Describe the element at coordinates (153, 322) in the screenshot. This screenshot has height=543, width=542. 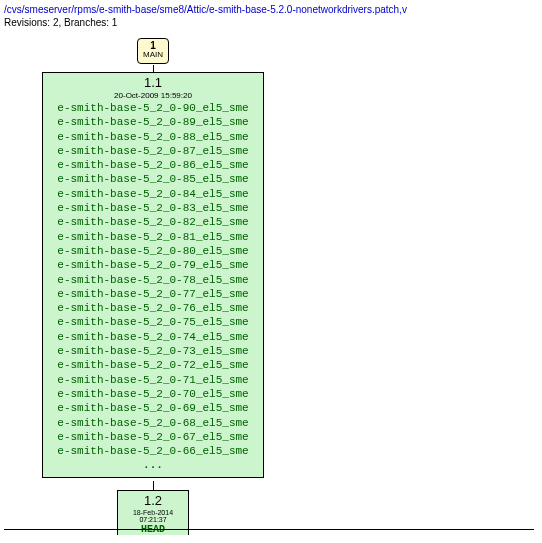
I see `tag-item: e-smith-base-5_2_0-75_el5_sme` at that location.